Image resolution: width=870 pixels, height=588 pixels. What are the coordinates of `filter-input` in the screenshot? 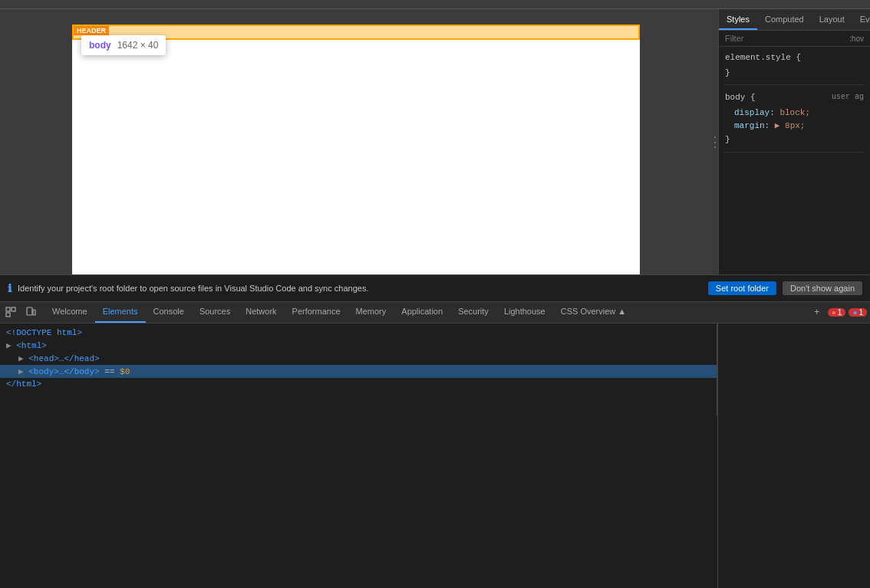 It's located at (787, 38).